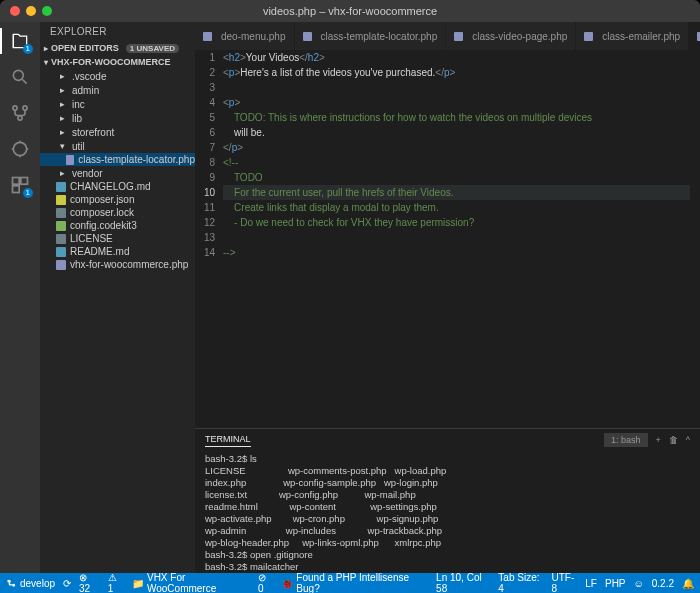 This screenshot has width=700, height=593. I want to click on file-item: vhx-for-woocommerce.php, so click(118, 264).